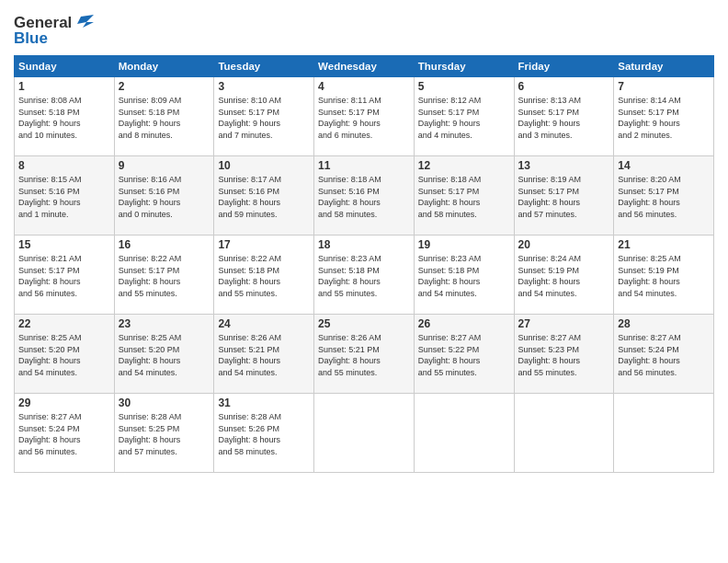  Describe the element at coordinates (364, 275) in the screenshot. I see `calendar-cell: 18Sunrise: 8:23 AMSunset: 5:18 PMDayligh…` at that location.